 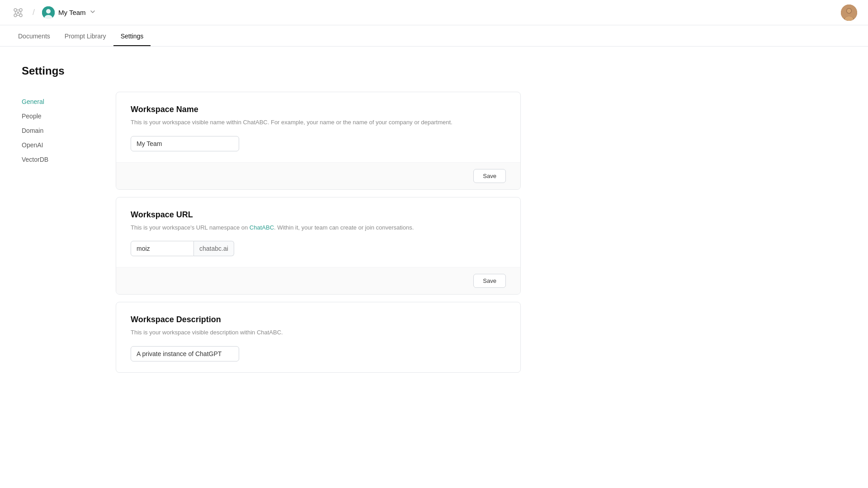 What do you see at coordinates (434, 36) in the screenshot?
I see `nav-tabs: Documents Prompt Library Settings` at bounding box center [434, 36].